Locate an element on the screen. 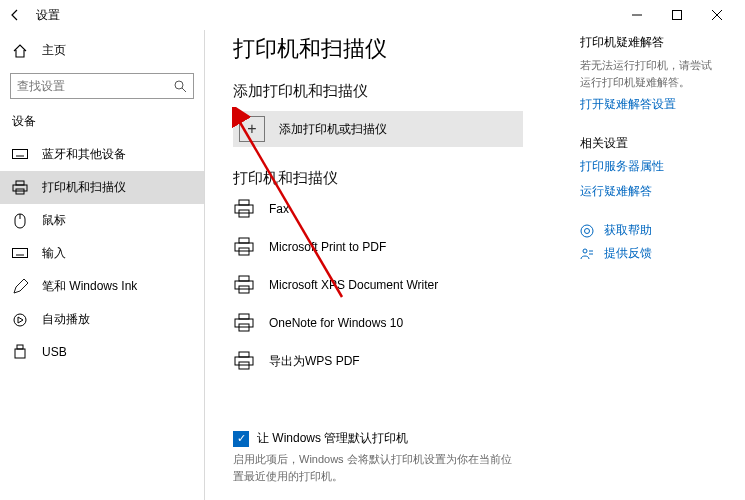 The height and width of the screenshot is (500, 745). printer-item: Fax is located at coordinates (398, 209).